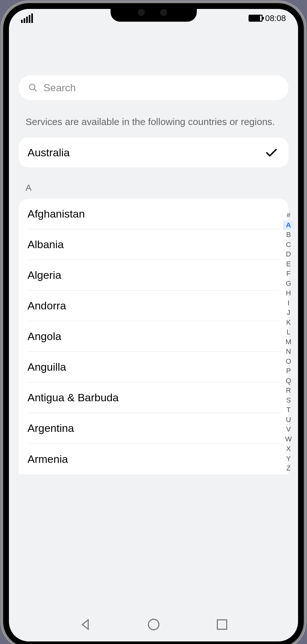 The image size is (307, 644). What do you see at coordinates (288, 264) in the screenshot?
I see `alpha-index-letter: E` at bounding box center [288, 264].